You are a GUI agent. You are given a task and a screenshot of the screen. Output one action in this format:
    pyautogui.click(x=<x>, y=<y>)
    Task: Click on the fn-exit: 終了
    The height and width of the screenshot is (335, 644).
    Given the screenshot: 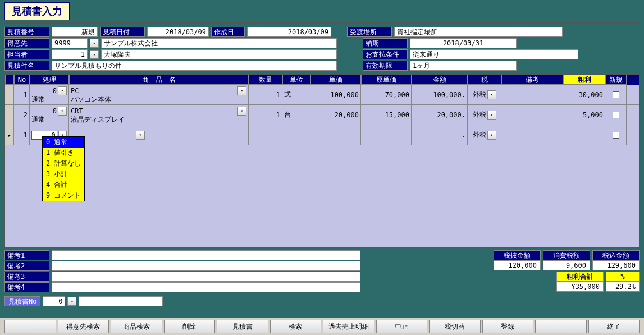 What is the action you would take?
    pyautogui.click(x=614, y=327)
    